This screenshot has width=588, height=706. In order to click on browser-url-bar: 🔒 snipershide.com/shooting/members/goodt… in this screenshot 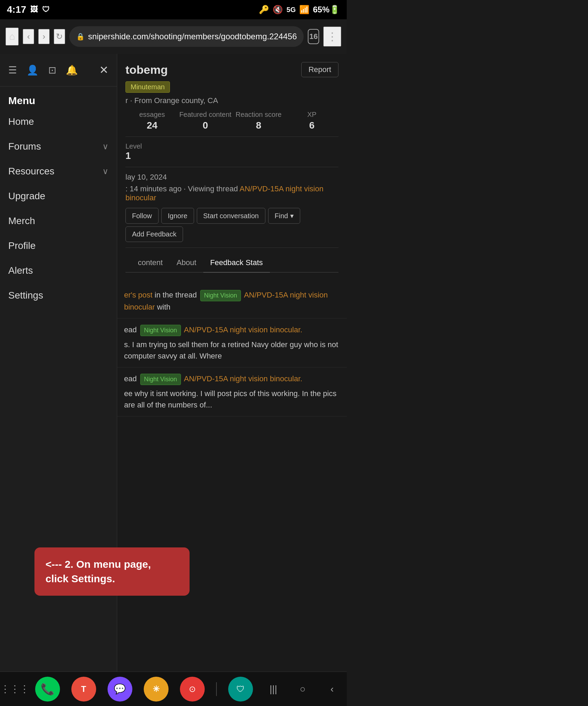, I will do `click(187, 37)`.